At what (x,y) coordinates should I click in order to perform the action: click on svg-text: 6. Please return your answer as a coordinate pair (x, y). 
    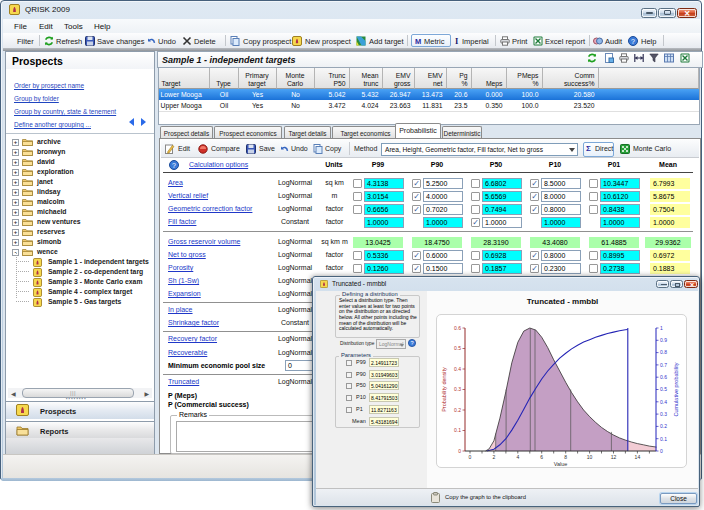
    Looking at the image, I should click on (542, 457).